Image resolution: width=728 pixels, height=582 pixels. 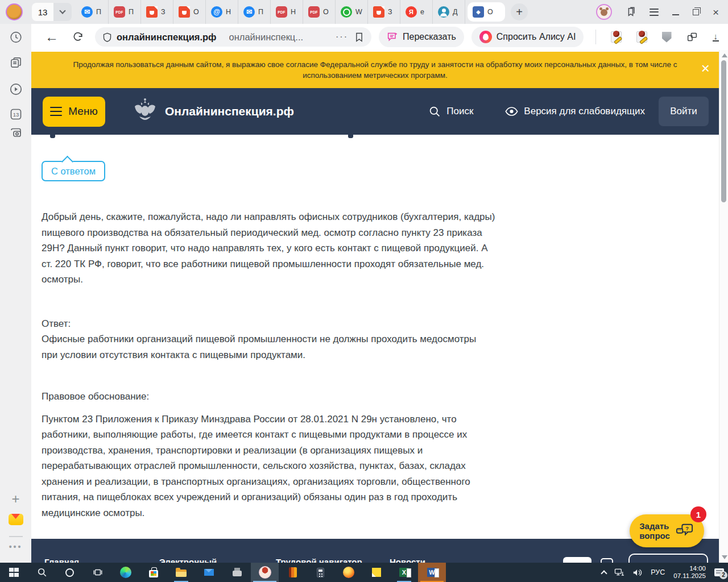 What do you see at coordinates (705, 68) in the screenshot?
I see `banner-close-icon: ×` at bounding box center [705, 68].